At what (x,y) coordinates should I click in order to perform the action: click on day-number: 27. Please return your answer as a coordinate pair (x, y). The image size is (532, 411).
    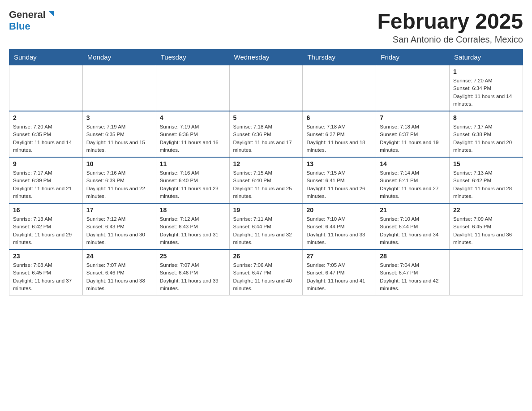
    Looking at the image, I should click on (339, 256).